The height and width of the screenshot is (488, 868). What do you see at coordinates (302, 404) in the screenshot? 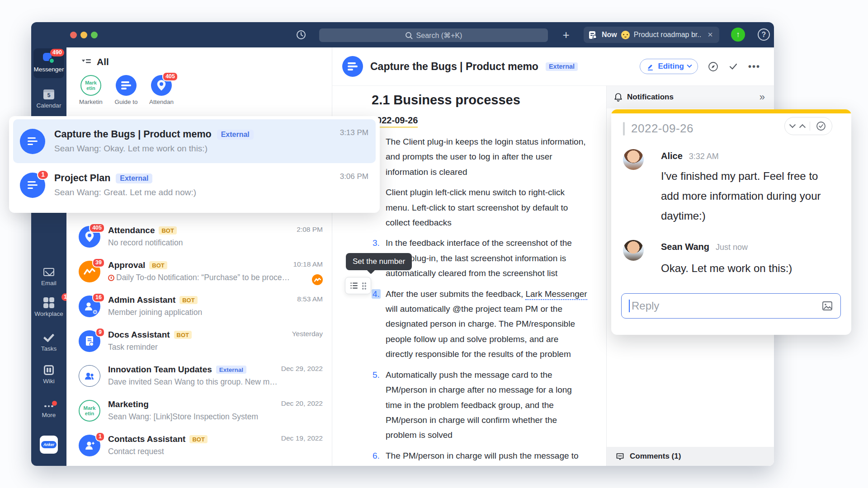
I see `chat-time: Dec 20, 2022` at bounding box center [302, 404].